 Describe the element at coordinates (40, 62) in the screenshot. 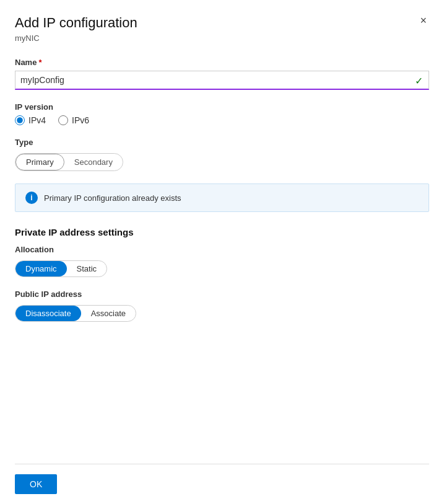

I see `required-indicator: *` at that location.